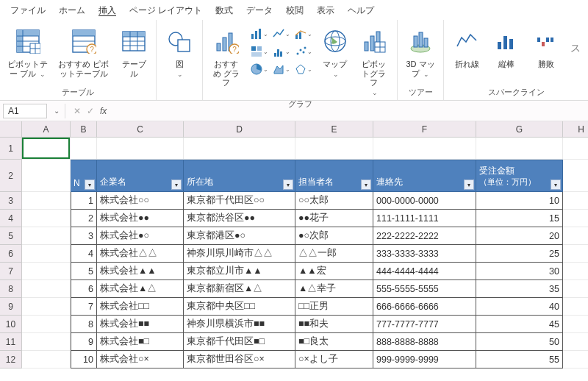 This screenshot has height=381, width=588. Describe the element at coordinates (240, 324) in the screenshot. I see `cell-location: 神奈川県横浜市■■` at that location.